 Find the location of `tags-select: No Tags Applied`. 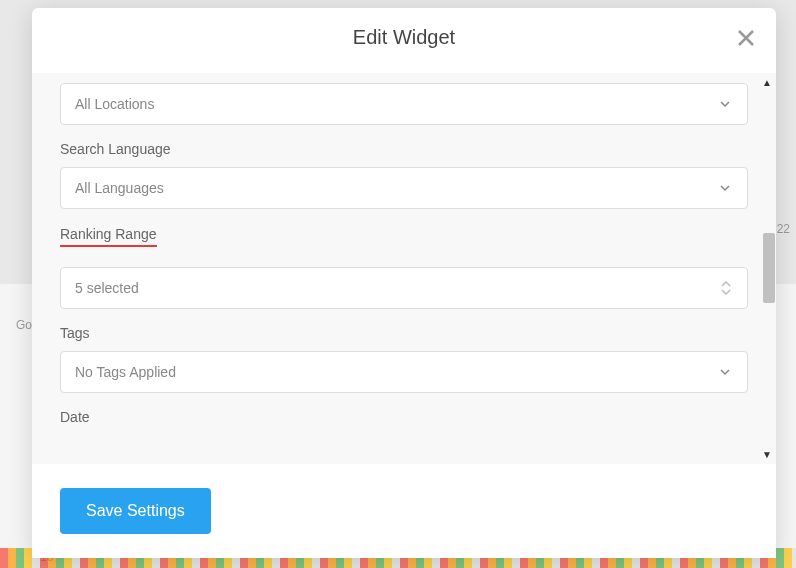

tags-select: No Tags Applied is located at coordinates (404, 372).